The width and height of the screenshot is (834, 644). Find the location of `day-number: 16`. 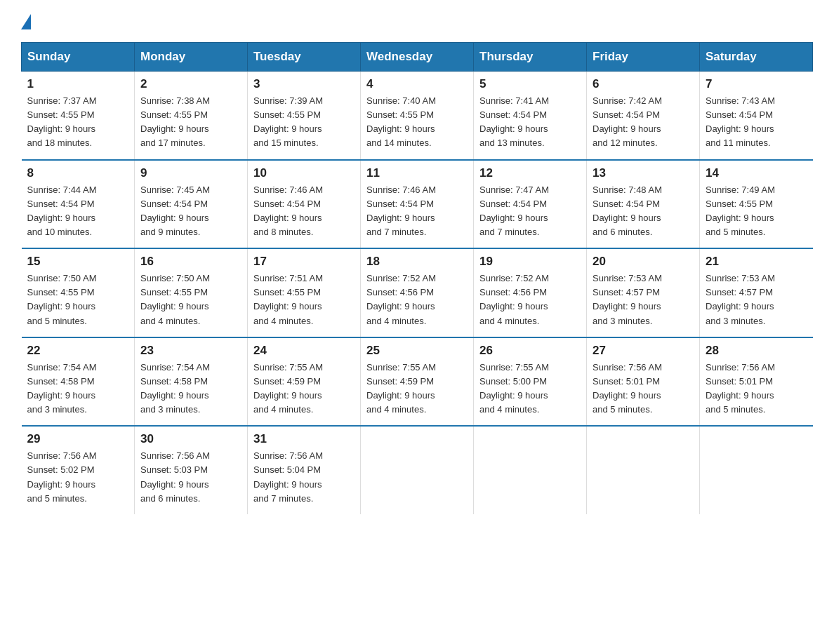

day-number: 16 is located at coordinates (191, 262).